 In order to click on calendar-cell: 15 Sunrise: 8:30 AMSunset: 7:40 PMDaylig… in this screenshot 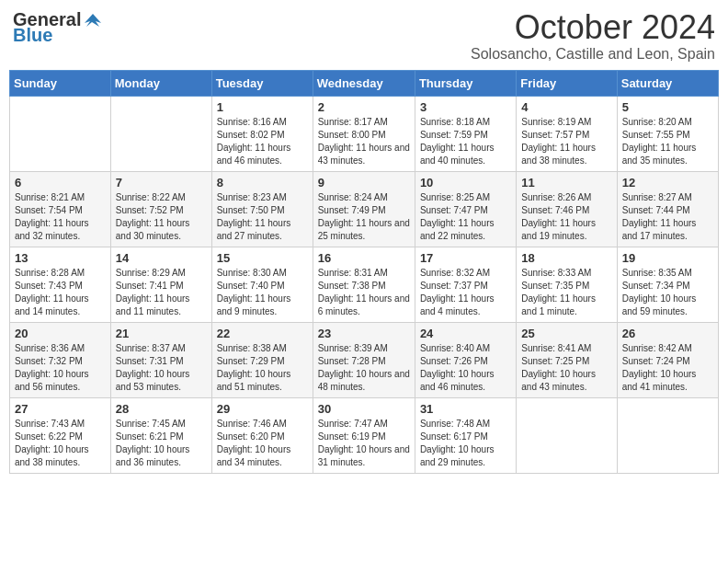, I will do `click(262, 284)`.